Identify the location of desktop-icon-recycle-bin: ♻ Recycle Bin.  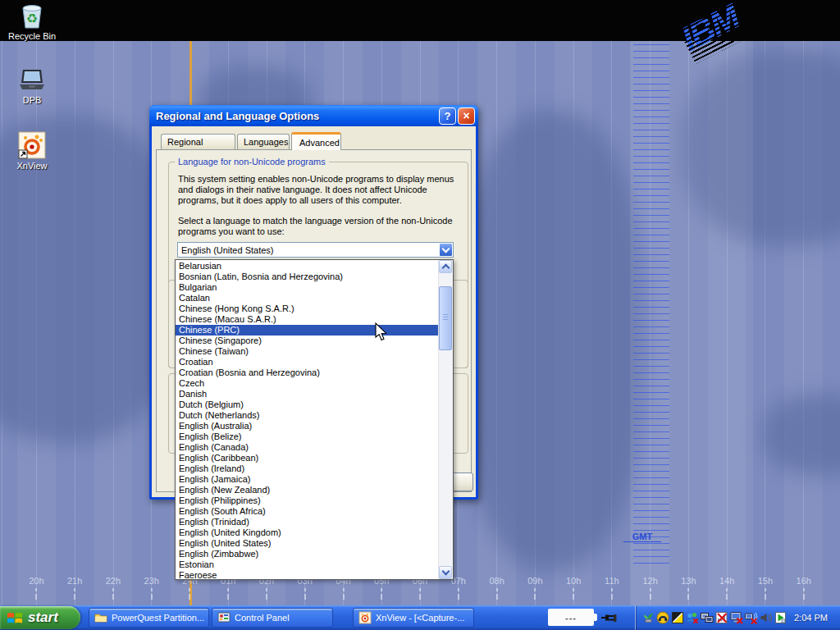
(32, 22).